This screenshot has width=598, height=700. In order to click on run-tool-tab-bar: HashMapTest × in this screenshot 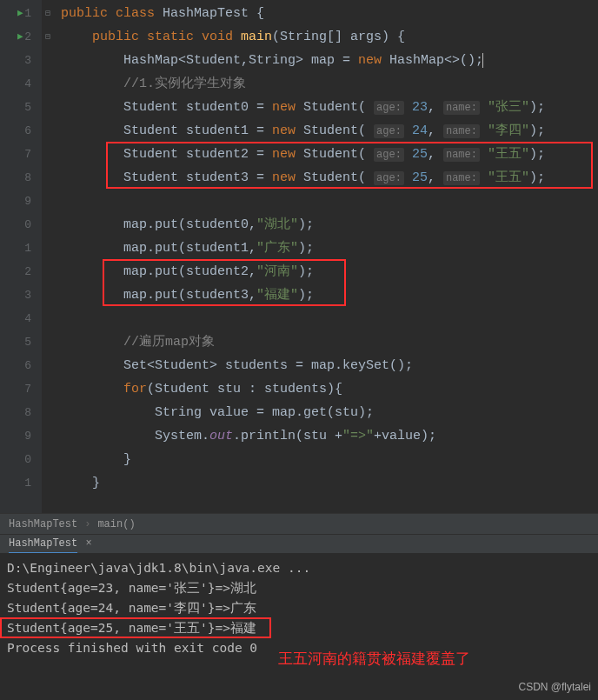, I will do `click(299, 543)`.